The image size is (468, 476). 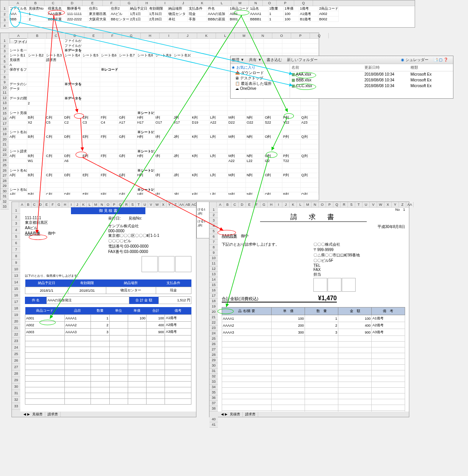 What do you see at coordinates (397, 210) in the screenshot?
I see `inv-no-lbl: No` at bounding box center [397, 210].